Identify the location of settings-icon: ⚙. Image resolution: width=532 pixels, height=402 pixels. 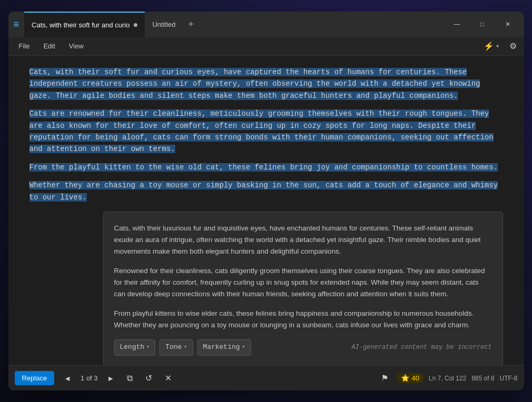
(513, 46).